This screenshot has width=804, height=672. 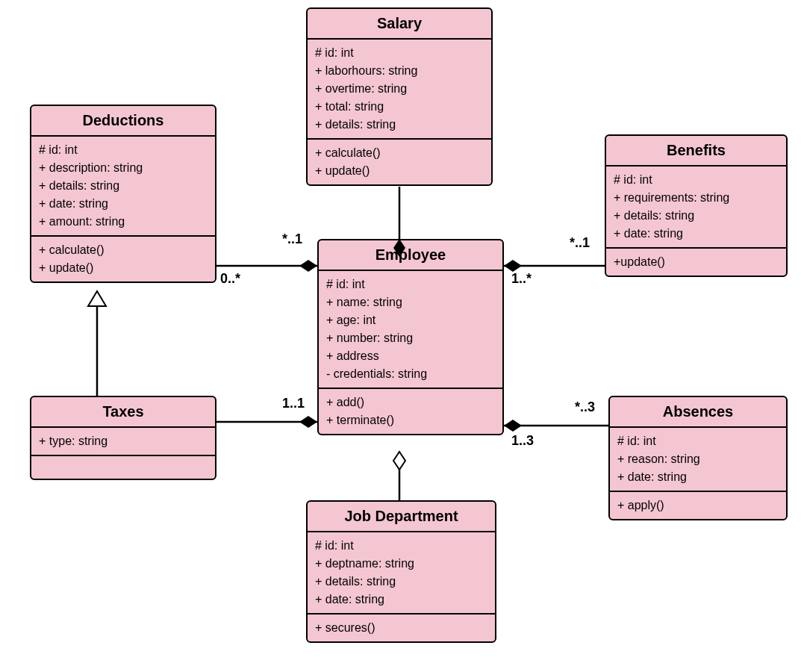 I want to click on class-ops: + apply(), so click(x=698, y=505).